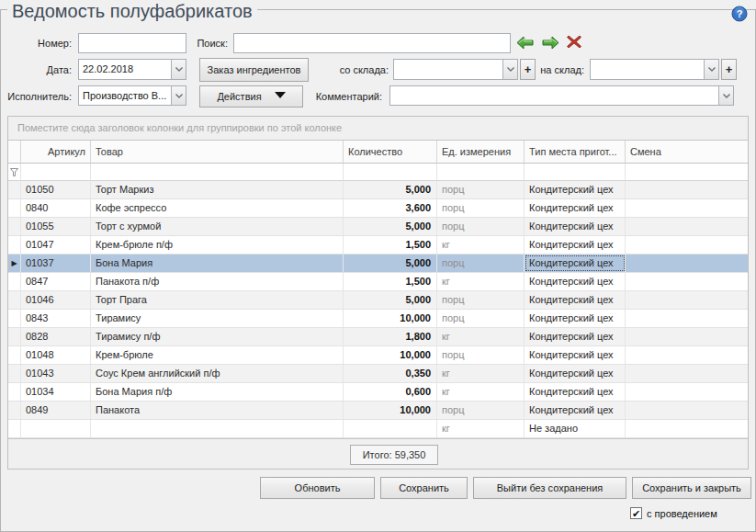  I want to click on cell-articul: 0840, so click(56, 208).